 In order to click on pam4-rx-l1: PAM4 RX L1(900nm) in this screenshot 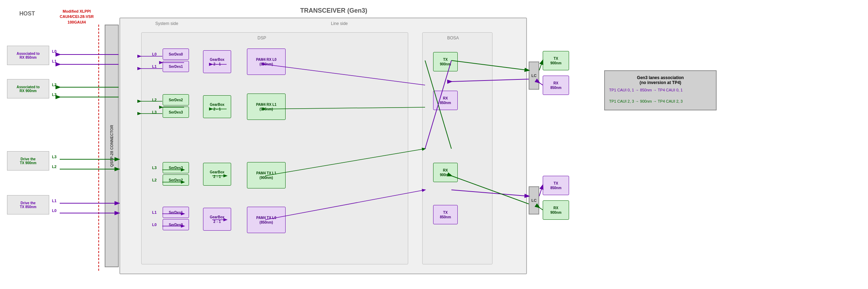, I will do `click(266, 107)`.